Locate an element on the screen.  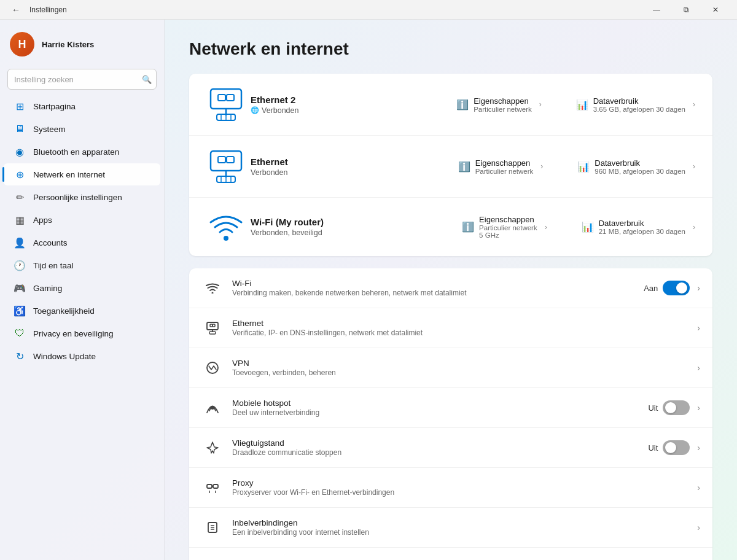
sidebar-item-startpagina: ⊞Startpagina is located at coordinates (82, 106).